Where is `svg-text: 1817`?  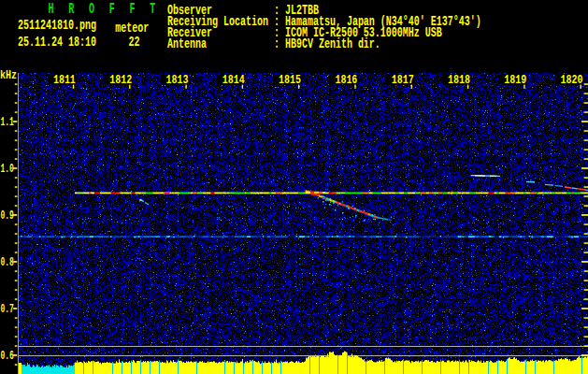 svg-text: 1817 is located at coordinates (403, 80).